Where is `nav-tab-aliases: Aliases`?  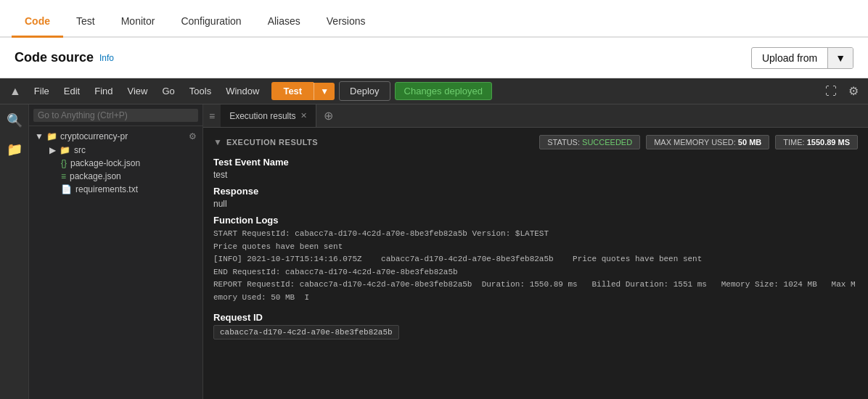 nav-tab-aliases: Aliases is located at coordinates (284, 22).